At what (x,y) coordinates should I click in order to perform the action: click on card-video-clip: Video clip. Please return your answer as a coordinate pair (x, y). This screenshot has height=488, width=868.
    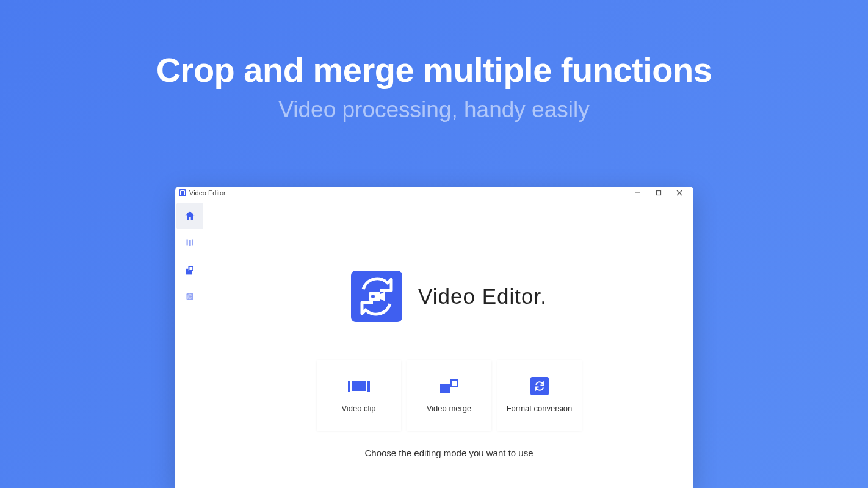
    Looking at the image, I should click on (359, 395).